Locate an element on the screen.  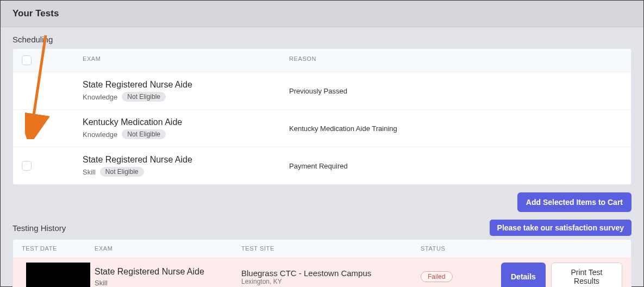
history-exam-title: State Registered Nurse Aide is located at coordinates (168, 272).